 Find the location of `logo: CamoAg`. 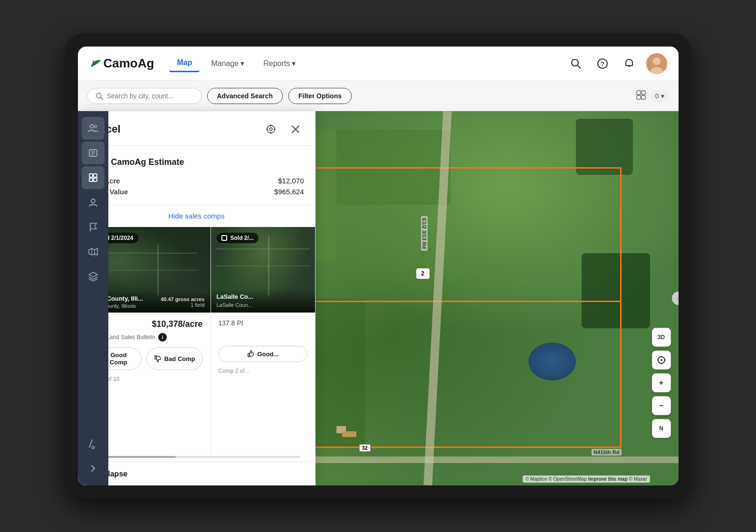

logo: CamoAg is located at coordinates (122, 64).